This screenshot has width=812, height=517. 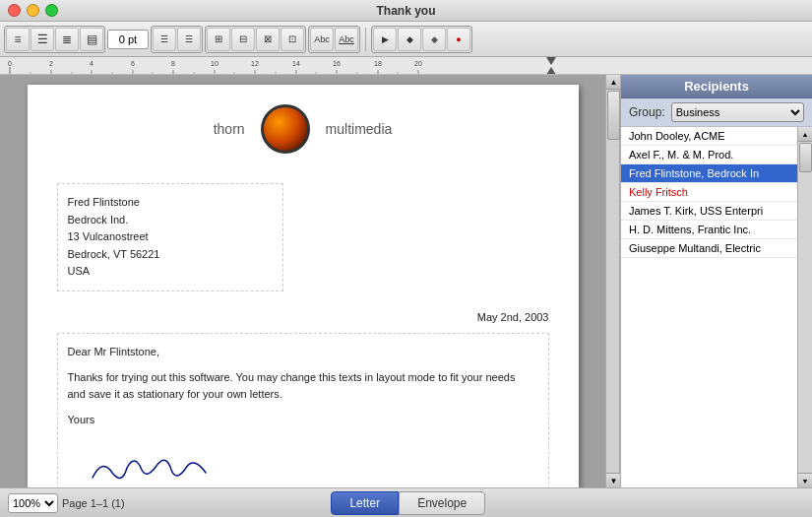 What do you see at coordinates (229, 129) in the screenshot?
I see `company-name-left: thorn` at bounding box center [229, 129].